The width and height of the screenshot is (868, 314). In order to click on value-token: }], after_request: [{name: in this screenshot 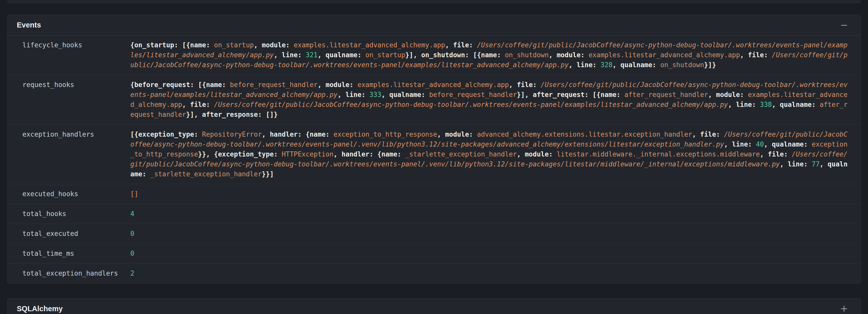, I will do `click(571, 95)`.